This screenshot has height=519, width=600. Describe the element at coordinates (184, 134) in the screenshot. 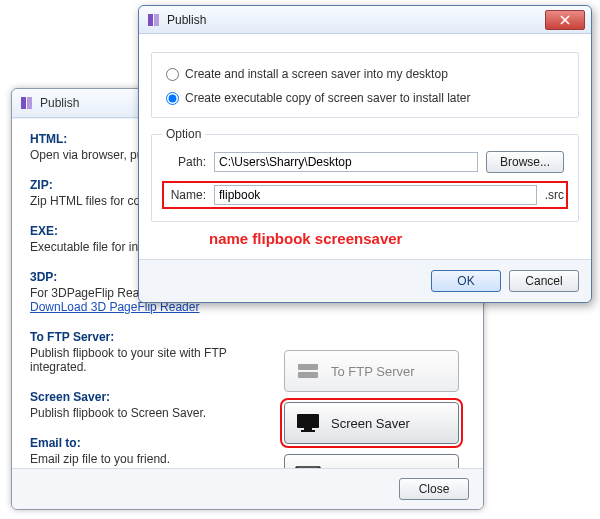

I see `option-legend: Option` at that location.